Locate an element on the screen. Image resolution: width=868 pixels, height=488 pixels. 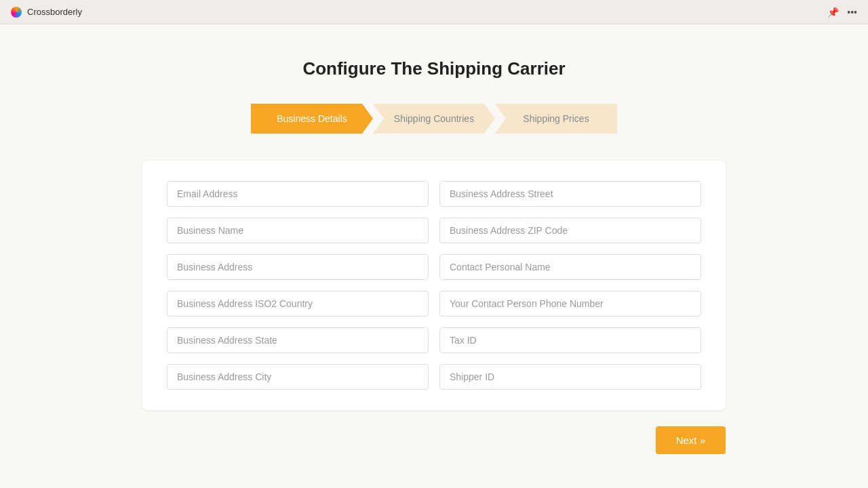
tax-id-input is located at coordinates (570, 340).